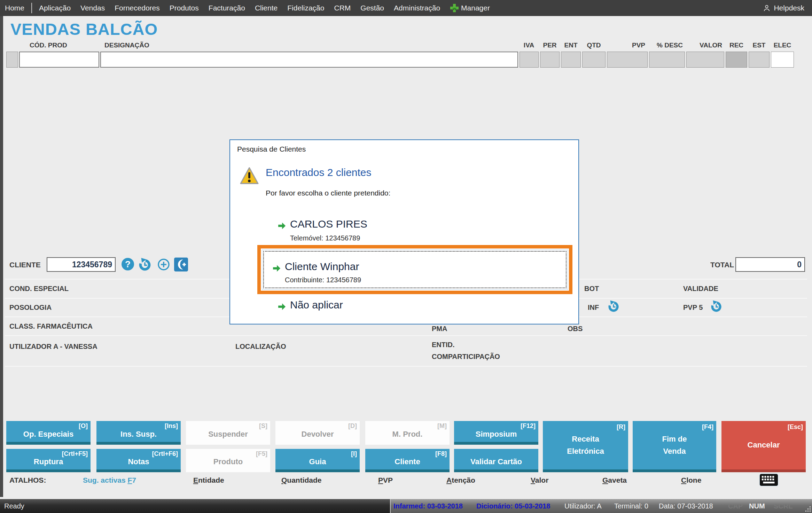  Describe the element at coordinates (770, 265) in the screenshot. I see `total-input` at that location.